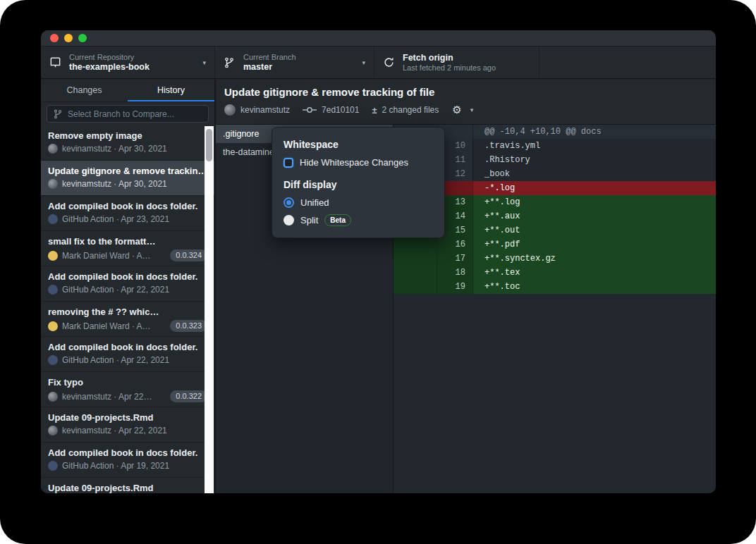 Image resolution: width=756 pixels, height=544 pixels. I want to click on titlebar, so click(378, 38).